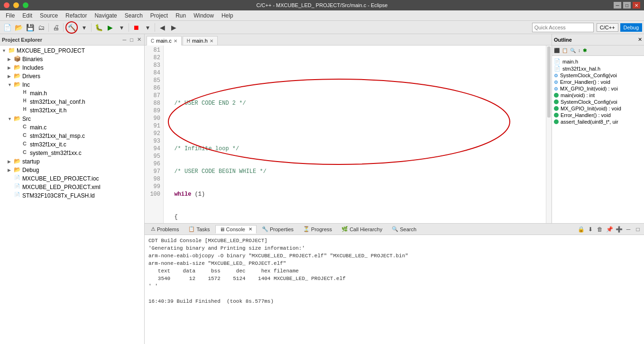  What do you see at coordinates (72, 76) in the screenshot?
I see `tree-item-drivers: ▶ 📂 Drivers` at bounding box center [72, 76].